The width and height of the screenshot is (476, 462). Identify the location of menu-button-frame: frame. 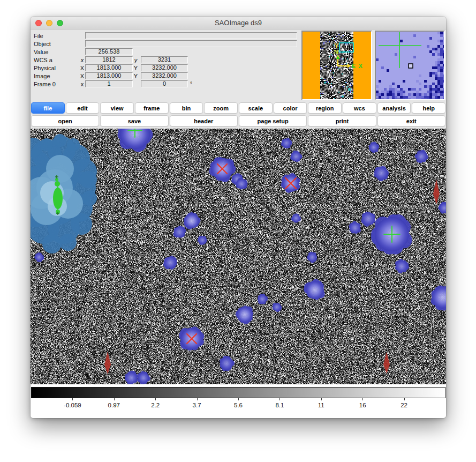
(152, 108).